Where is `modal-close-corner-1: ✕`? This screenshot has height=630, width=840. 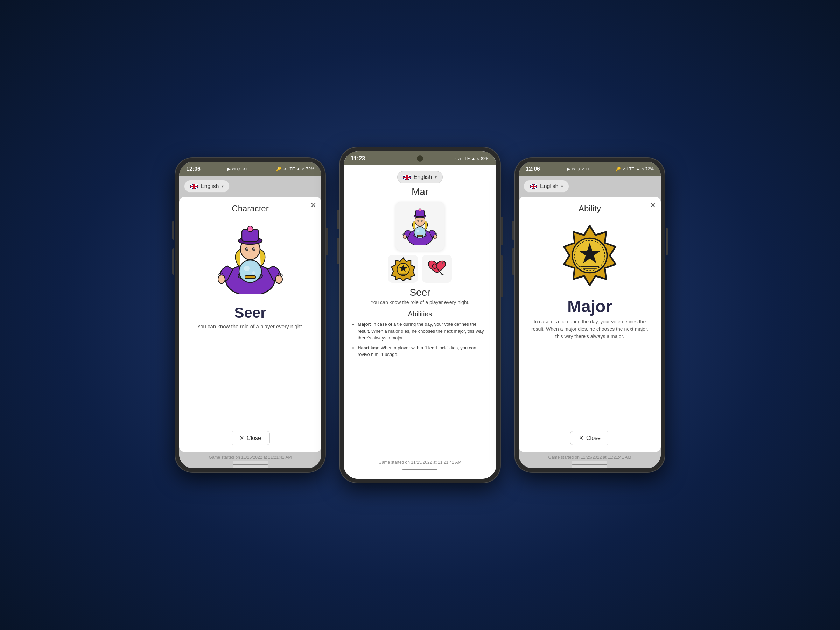
modal-close-corner-1: ✕ is located at coordinates (314, 205).